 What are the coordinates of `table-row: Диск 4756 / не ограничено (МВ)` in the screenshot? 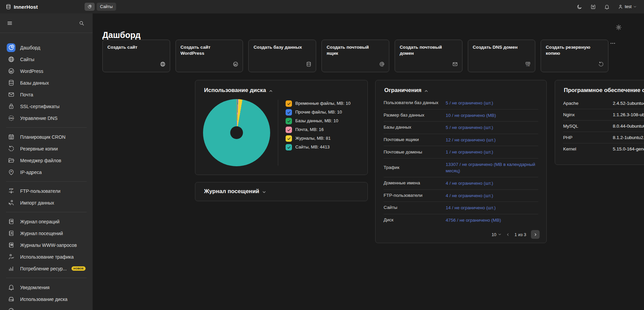 It's located at (461, 220).